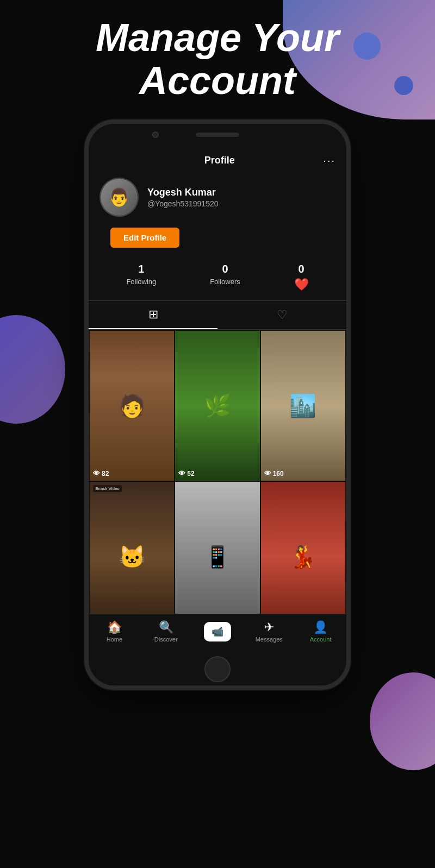 The width and height of the screenshot is (435, 868). Describe the element at coordinates (141, 281) in the screenshot. I see `following-label: Following` at that location.